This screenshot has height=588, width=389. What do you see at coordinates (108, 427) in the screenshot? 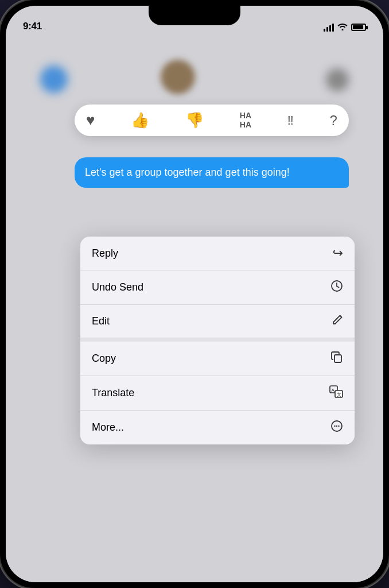
I see `menu-label-more: More...` at bounding box center [108, 427].